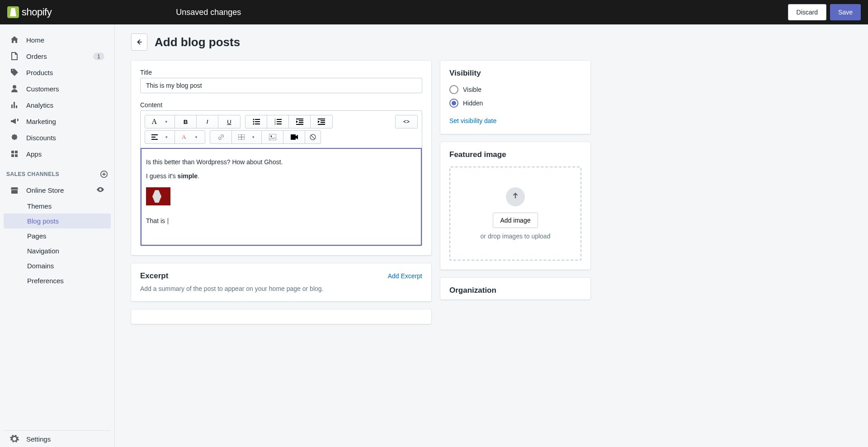 This screenshot has width=868, height=447. I want to click on link-button, so click(221, 137).